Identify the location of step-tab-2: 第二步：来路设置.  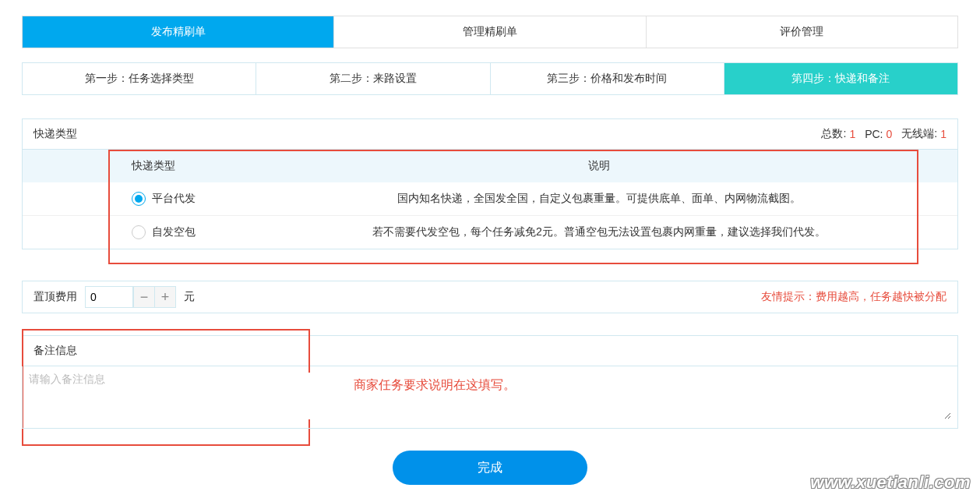
(373, 79).